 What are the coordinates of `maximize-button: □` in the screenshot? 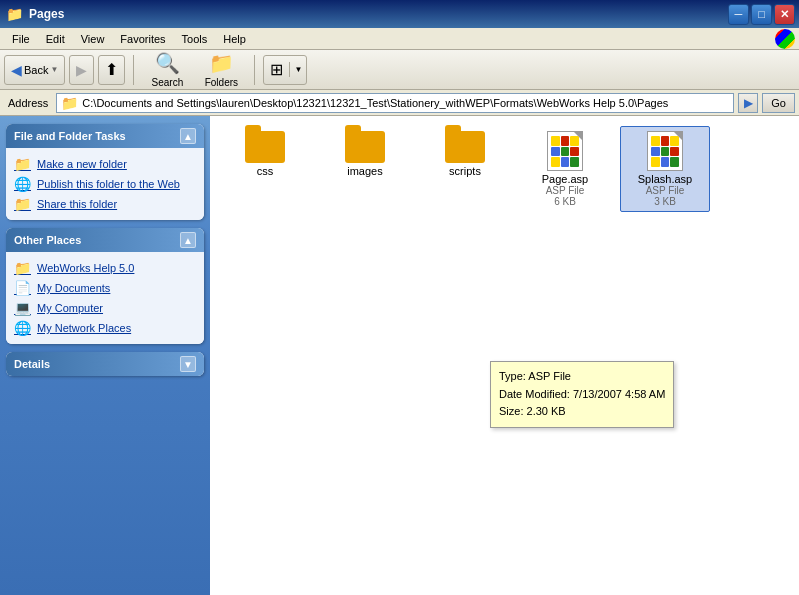 It's located at (762, 14).